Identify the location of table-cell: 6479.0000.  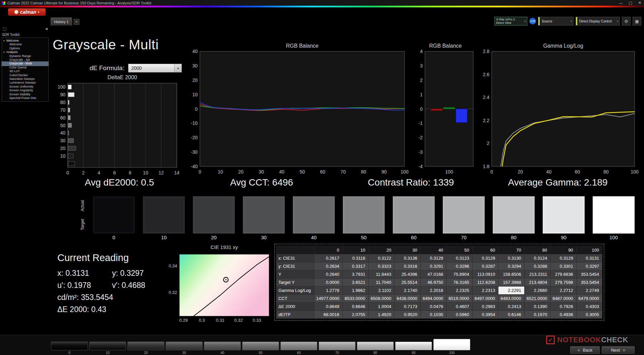
(589, 299).